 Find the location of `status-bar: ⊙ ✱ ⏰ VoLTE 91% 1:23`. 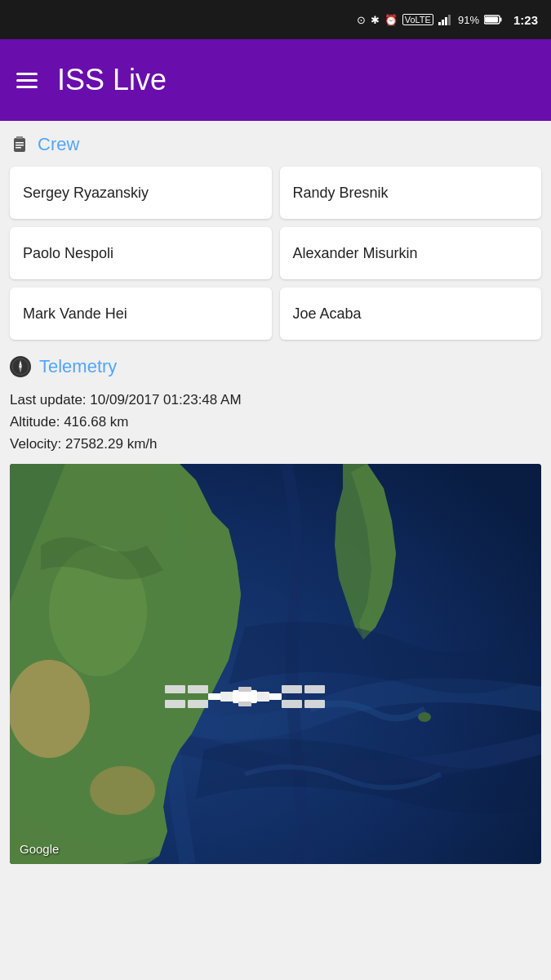

status-bar: ⊙ ✱ ⏰ VoLTE 91% 1:23 is located at coordinates (276, 20).